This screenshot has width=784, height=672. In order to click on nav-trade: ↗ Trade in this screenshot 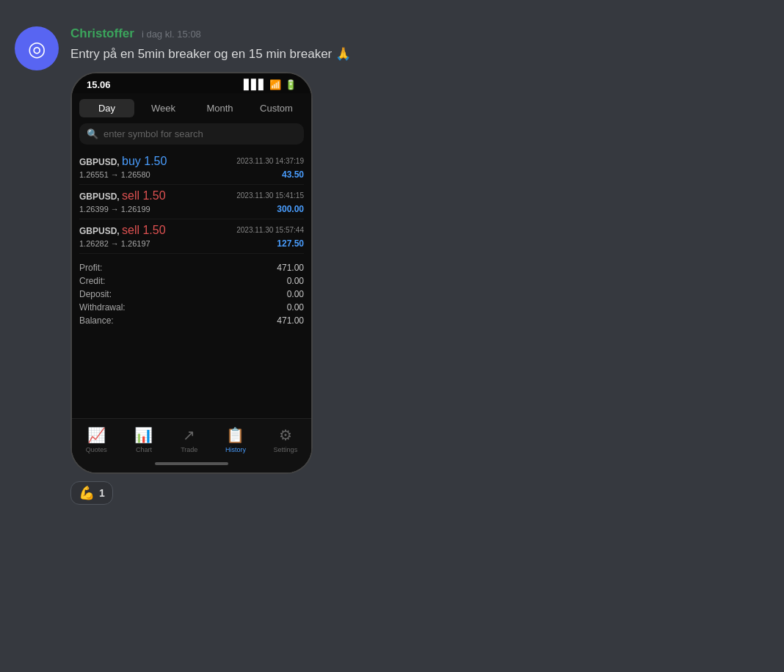, I will do `click(189, 440)`.